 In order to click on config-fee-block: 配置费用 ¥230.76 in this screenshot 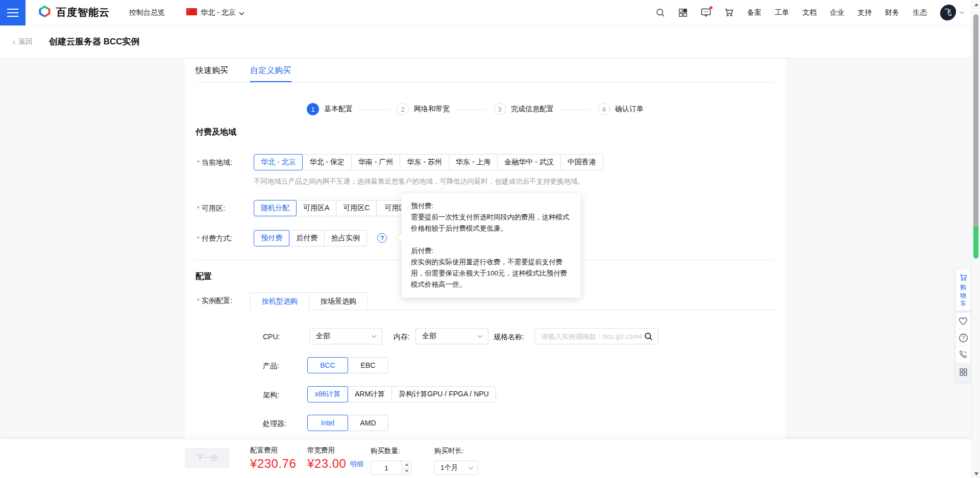, I will do `click(273, 458)`.